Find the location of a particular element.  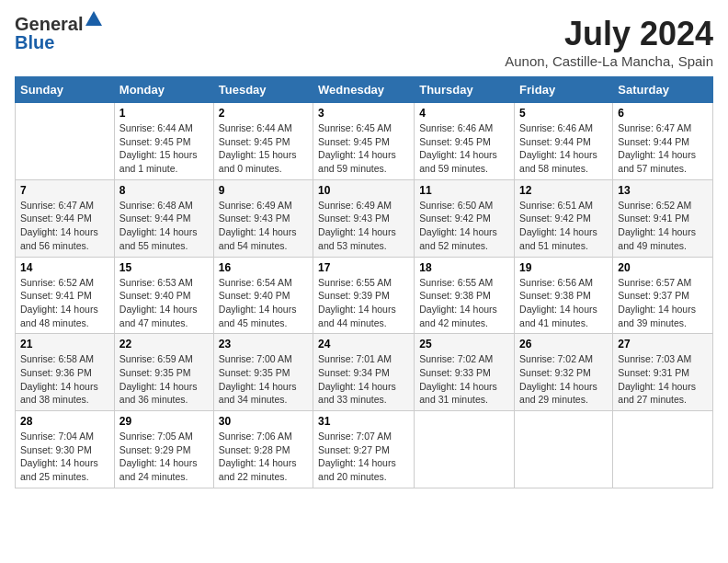

logo-blue: Blue is located at coordinates (35, 42).